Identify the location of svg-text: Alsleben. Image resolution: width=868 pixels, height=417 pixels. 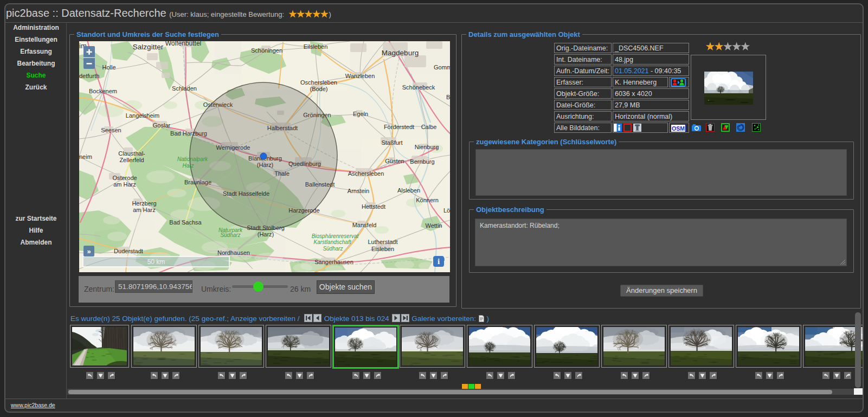
(409, 190).